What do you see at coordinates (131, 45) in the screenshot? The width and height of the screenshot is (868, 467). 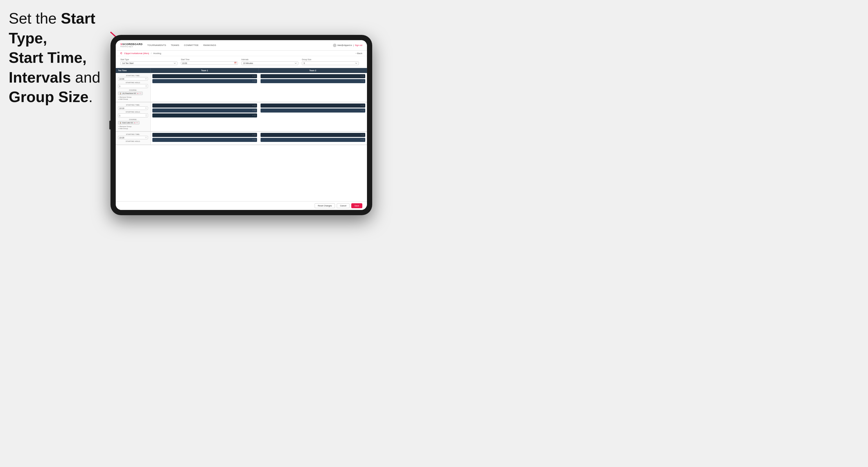 I see `logo: SSCOREBOARD Powered by clipp.io` at bounding box center [131, 45].